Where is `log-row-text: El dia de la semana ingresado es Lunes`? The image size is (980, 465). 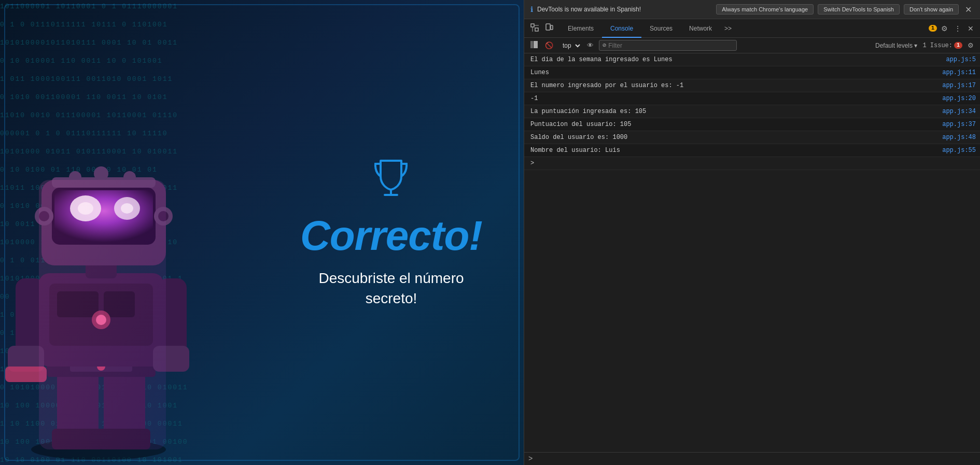 log-row-text: El dia de la semana ingresado es Lunes is located at coordinates (736, 60).